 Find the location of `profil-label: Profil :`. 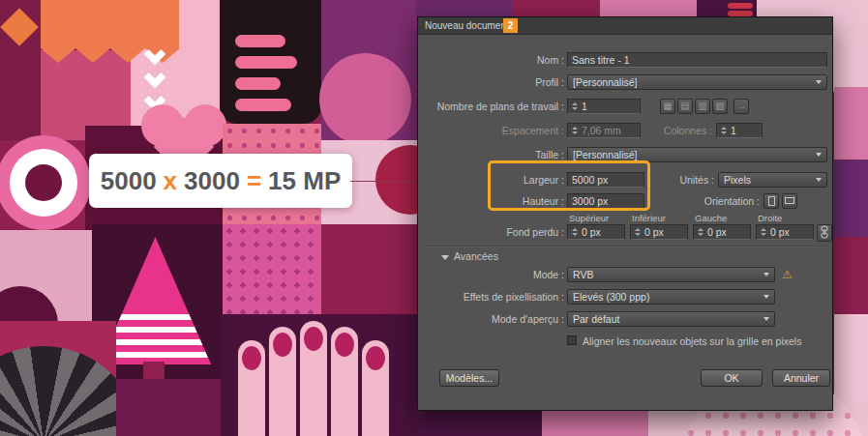

profil-label: Profil : is located at coordinates (492, 82).